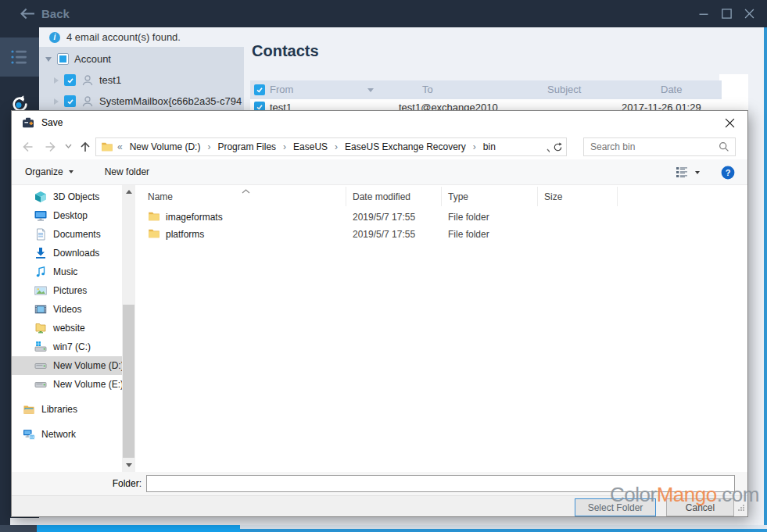  Describe the element at coordinates (394, 234) in the screenshot. I see `file-date-cell: 2019/5/7 17:55` at that location.